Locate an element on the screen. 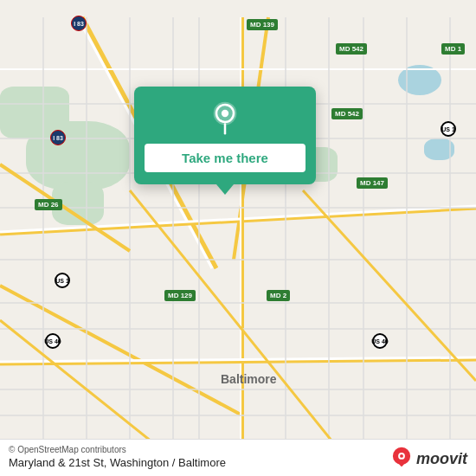 This screenshot has height=476, width=476. moovit-logo: moovit is located at coordinates (428, 459).